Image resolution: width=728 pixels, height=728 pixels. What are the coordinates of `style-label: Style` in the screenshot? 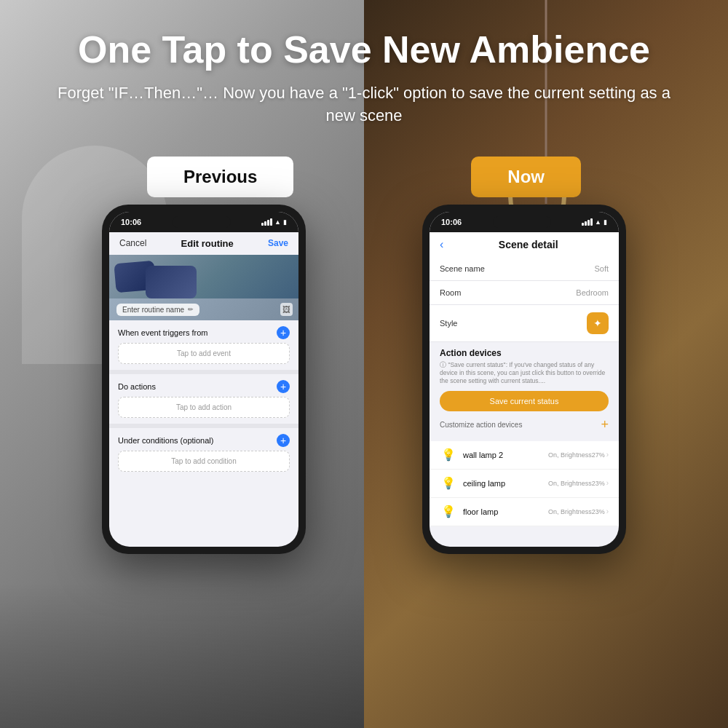 It's located at (448, 323).